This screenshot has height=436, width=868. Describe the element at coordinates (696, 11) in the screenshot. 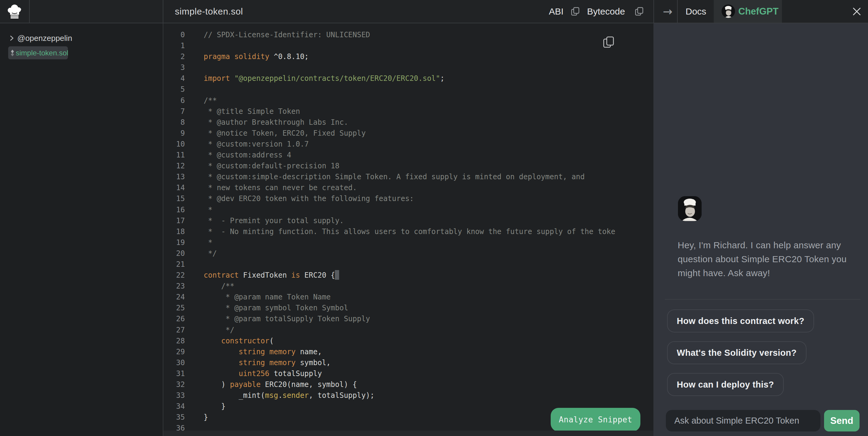

I see `tab-docs: Docs` at that location.